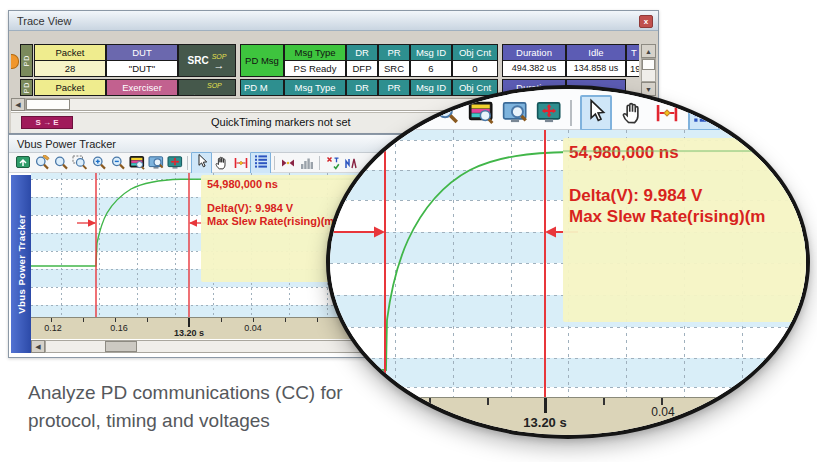 The image size is (817, 462). I want to click on packet-column: Packet 28, so click(70, 60).